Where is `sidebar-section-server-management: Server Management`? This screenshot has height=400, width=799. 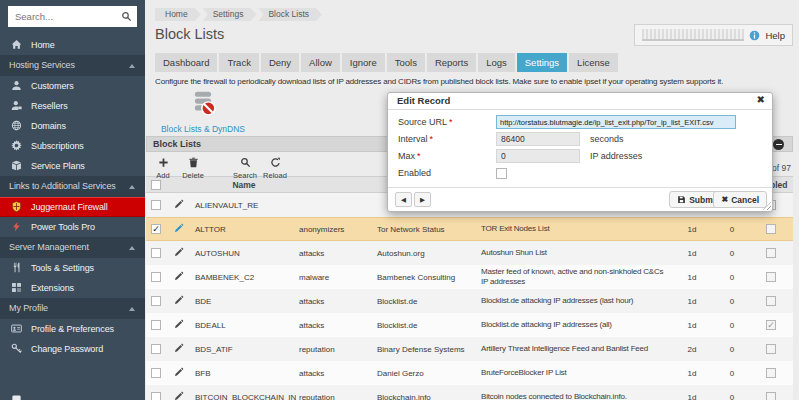
sidebar-section-server-management: Server Management is located at coordinates (72, 248).